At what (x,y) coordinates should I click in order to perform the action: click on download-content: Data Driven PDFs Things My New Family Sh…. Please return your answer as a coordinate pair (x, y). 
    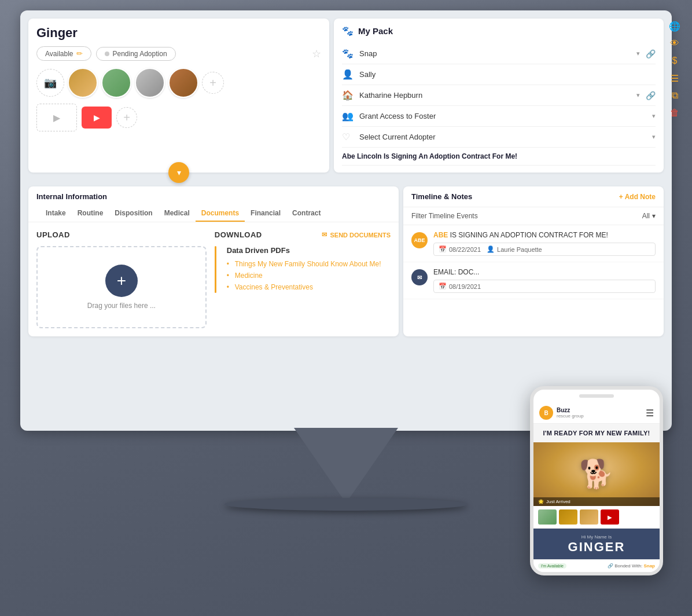
    Looking at the image, I should click on (303, 270).